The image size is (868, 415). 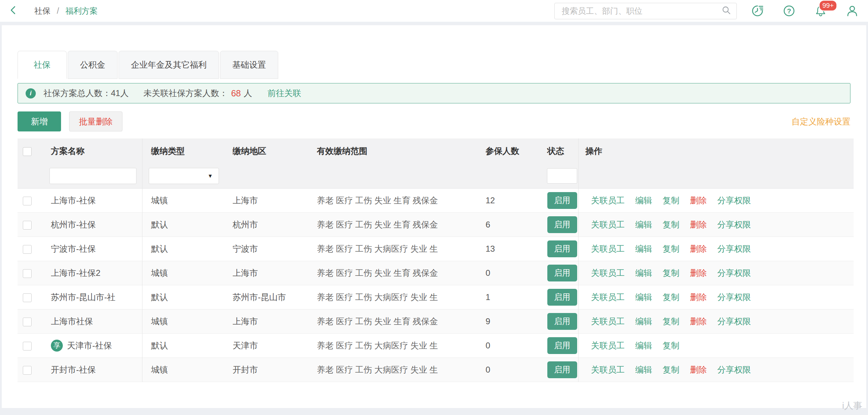 What do you see at coordinates (89, 273) in the screenshot?
I see `plan-name-cell: 上海市-社保2` at bounding box center [89, 273].